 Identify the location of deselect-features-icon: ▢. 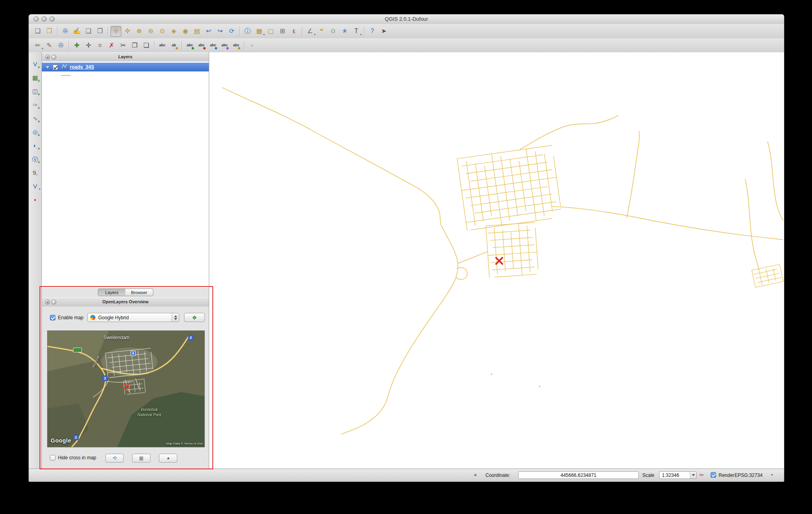
(271, 31).